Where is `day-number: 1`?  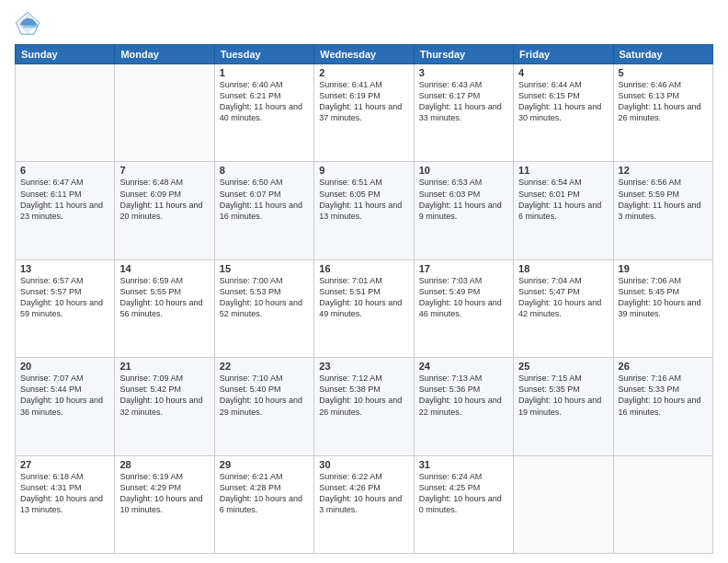
day-number: 1 is located at coordinates (265, 73).